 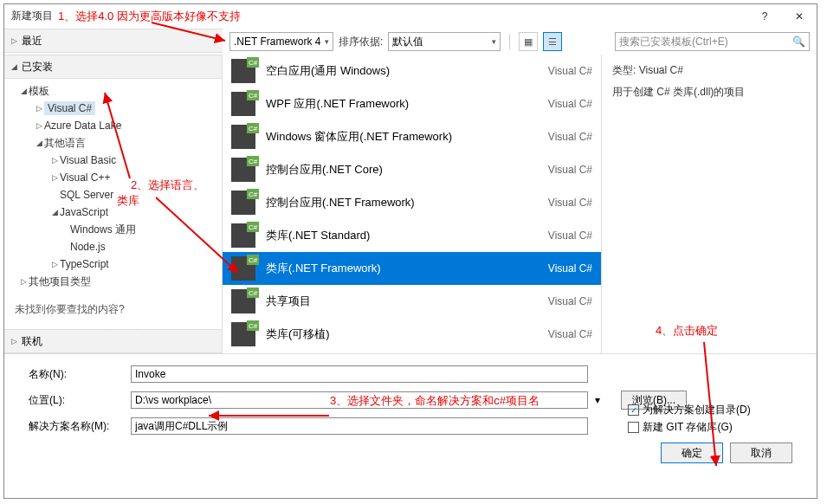 What do you see at coordinates (277, 42) in the screenshot?
I see `framework-value: .NET Framework 4` at bounding box center [277, 42].